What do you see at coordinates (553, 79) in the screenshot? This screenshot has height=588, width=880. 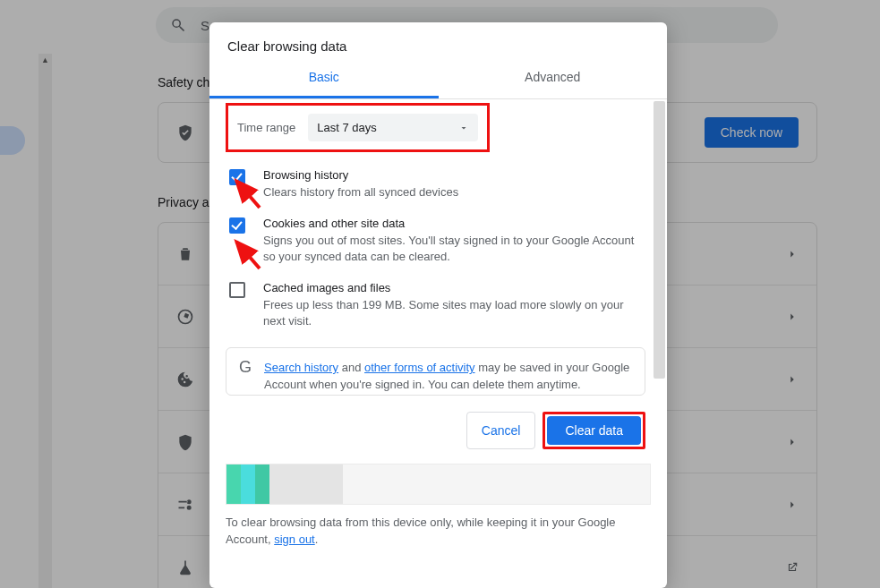 I see `tab-advanced: Advanced` at bounding box center [553, 79].